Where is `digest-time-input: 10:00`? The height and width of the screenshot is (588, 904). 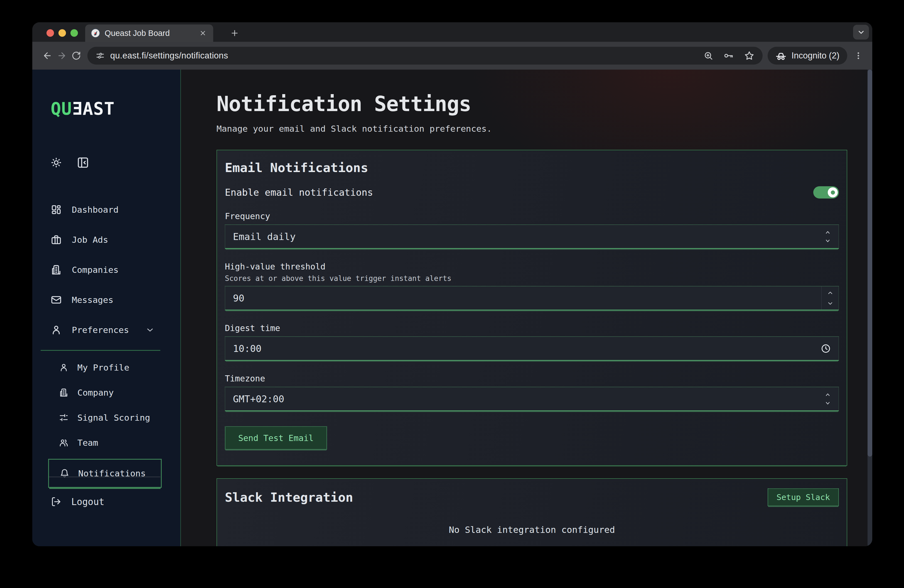 digest-time-input: 10:00 is located at coordinates (532, 349).